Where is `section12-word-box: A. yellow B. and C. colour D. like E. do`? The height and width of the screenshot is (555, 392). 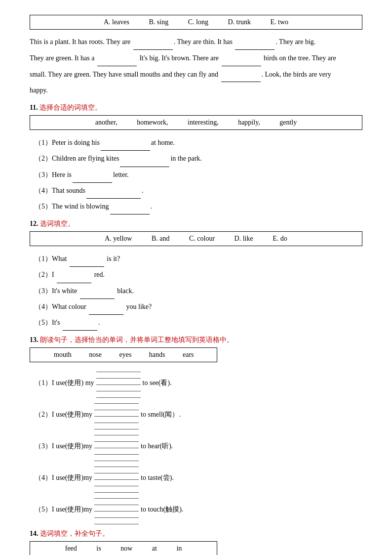 section12-word-box: A. yellow B. and C. colour D. like E. do is located at coordinates (196, 239).